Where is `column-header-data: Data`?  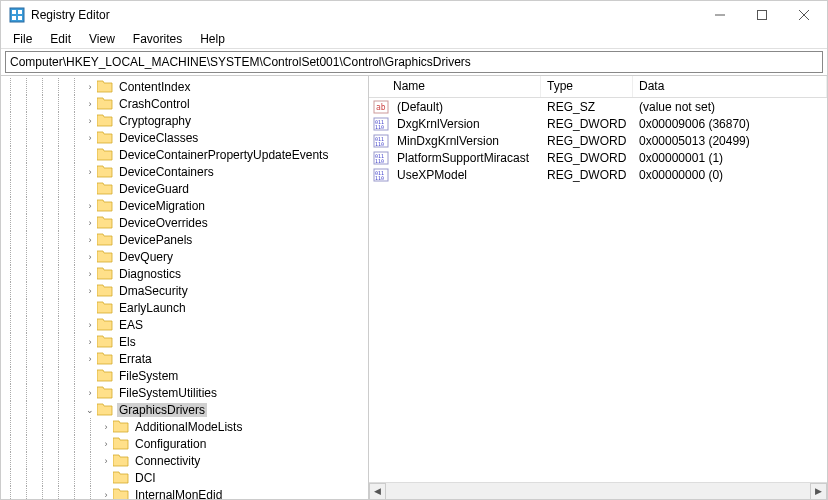 column-header-data: Data is located at coordinates (730, 86).